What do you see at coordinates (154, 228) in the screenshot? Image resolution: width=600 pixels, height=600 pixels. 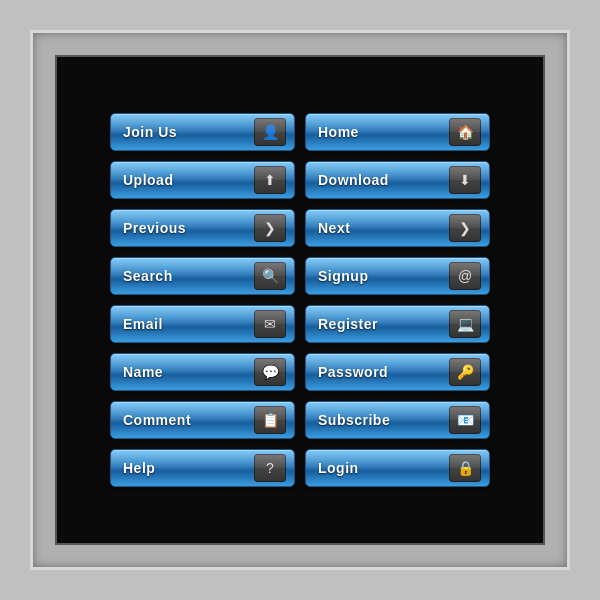 I see `previous-label: Previous` at bounding box center [154, 228].